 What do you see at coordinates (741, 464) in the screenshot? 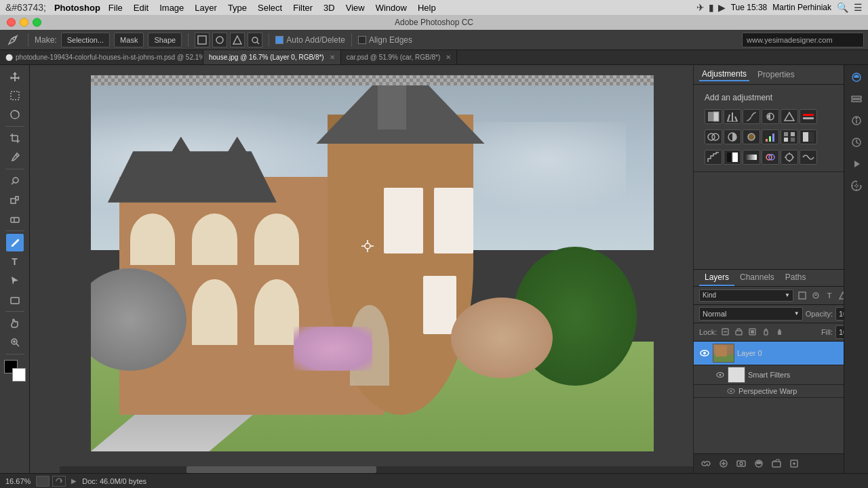
I see `add-mask-icon` at bounding box center [741, 464].